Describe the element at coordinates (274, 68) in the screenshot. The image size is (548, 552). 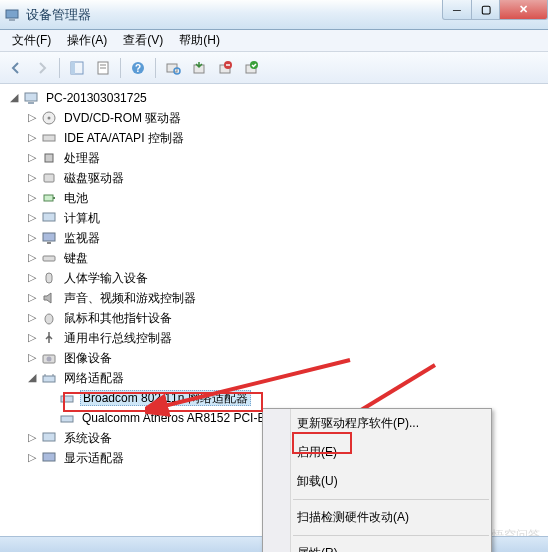
I see `toolbar: ?` at that location.